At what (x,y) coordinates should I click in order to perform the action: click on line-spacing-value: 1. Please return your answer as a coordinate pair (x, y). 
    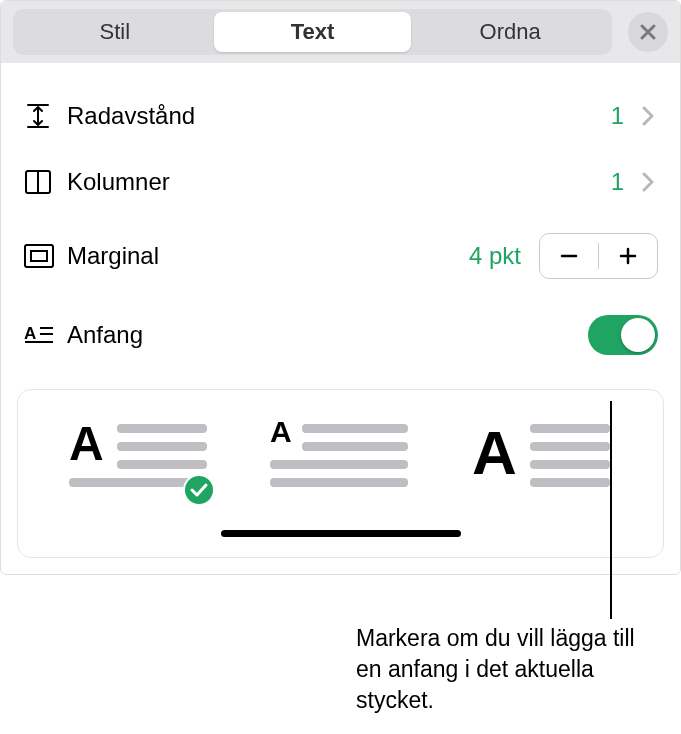
    Looking at the image, I should click on (618, 116).